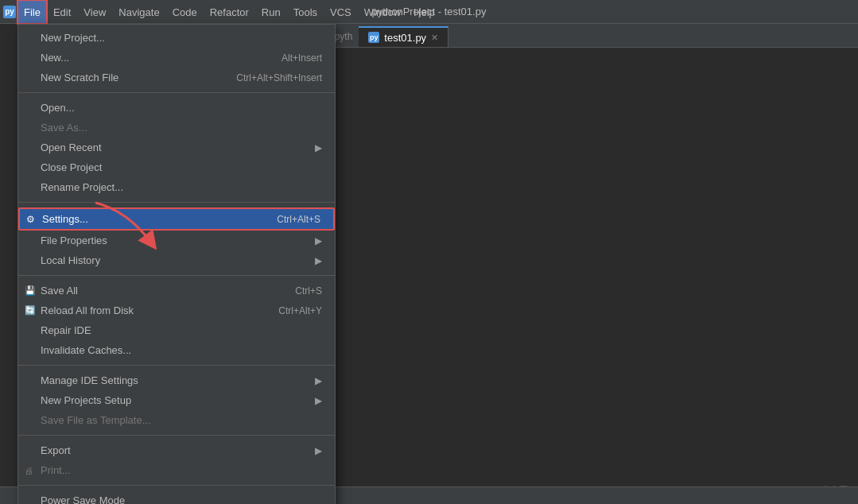 This screenshot has height=504, width=858. I want to click on menu-item-save-file-template: Save File as Template..., so click(177, 420).